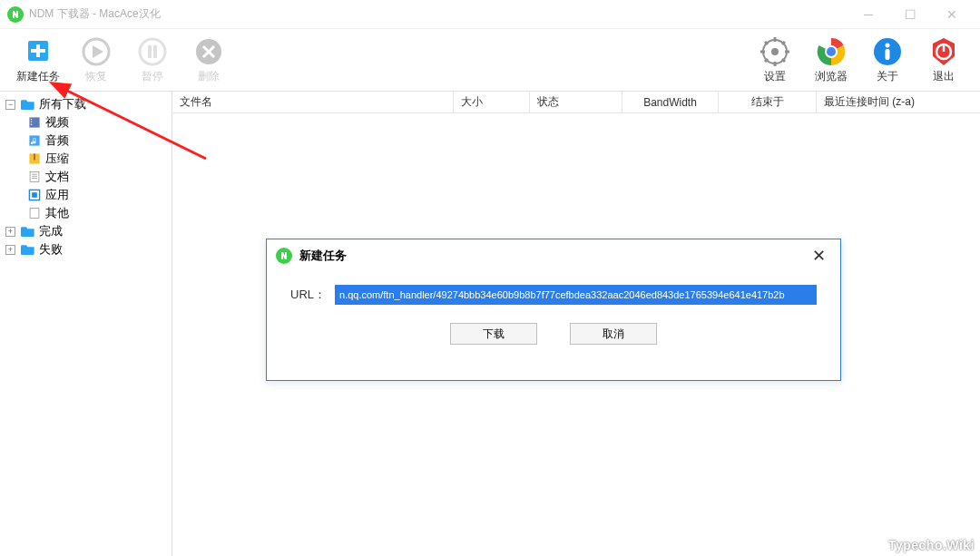 This screenshot has height=556, width=980. What do you see at coordinates (952, 15) in the screenshot?
I see `close-button: ✕` at bounding box center [952, 15].